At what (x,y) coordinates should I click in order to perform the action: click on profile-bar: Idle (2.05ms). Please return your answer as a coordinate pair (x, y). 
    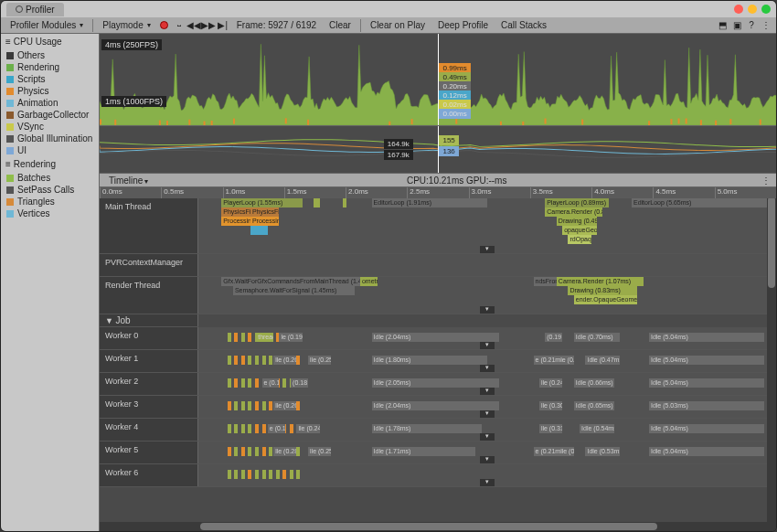
    Looking at the image, I should click on (435, 383).